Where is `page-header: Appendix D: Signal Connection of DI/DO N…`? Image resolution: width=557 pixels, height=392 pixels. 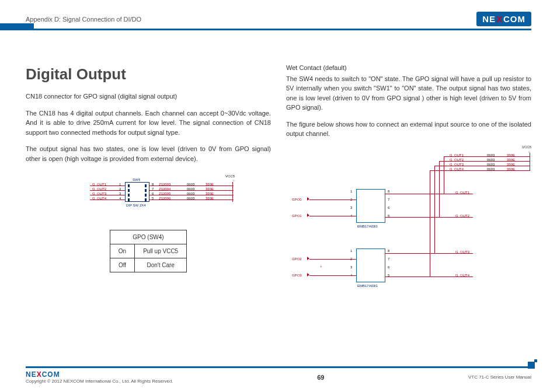 page-header: Appendix D: Signal Connection of DI/DO N… is located at coordinates (278, 21).